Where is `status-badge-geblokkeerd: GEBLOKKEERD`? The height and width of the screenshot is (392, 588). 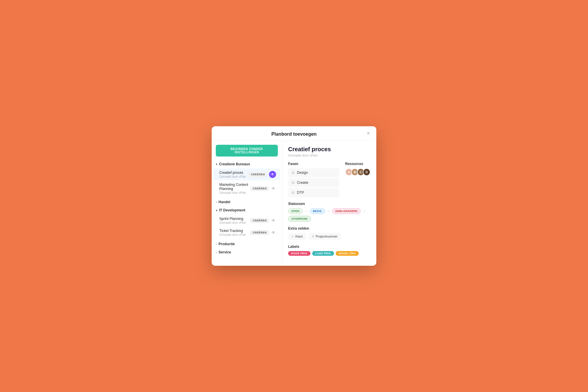 status-badge-geblokkeerd: GEBLOKKEERD is located at coordinates (347, 211).